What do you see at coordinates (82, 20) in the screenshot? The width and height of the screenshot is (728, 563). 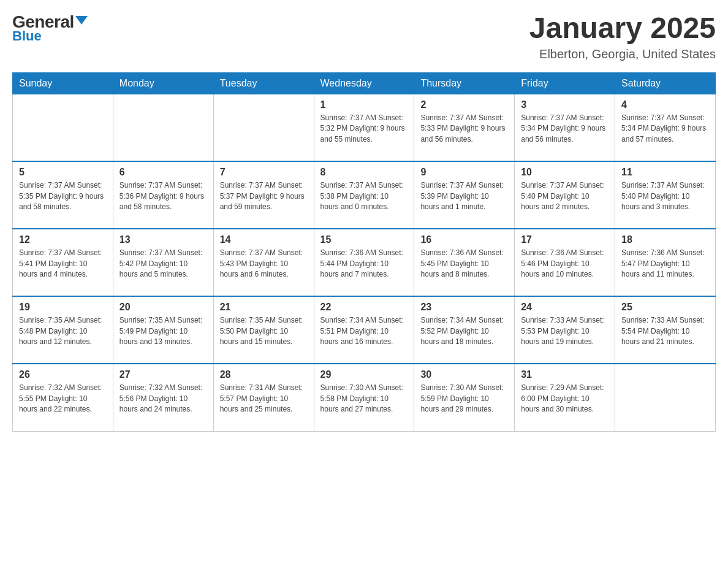 I see `logo-triangle-icon` at bounding box center [82, 20].